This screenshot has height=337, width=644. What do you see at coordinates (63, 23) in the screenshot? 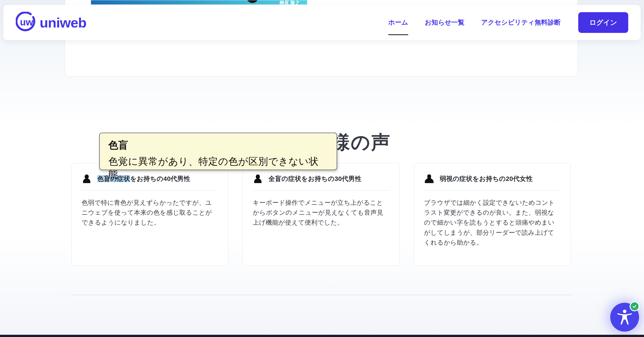
I see `brand-name: uniweb` at bounding box center [63, 23].